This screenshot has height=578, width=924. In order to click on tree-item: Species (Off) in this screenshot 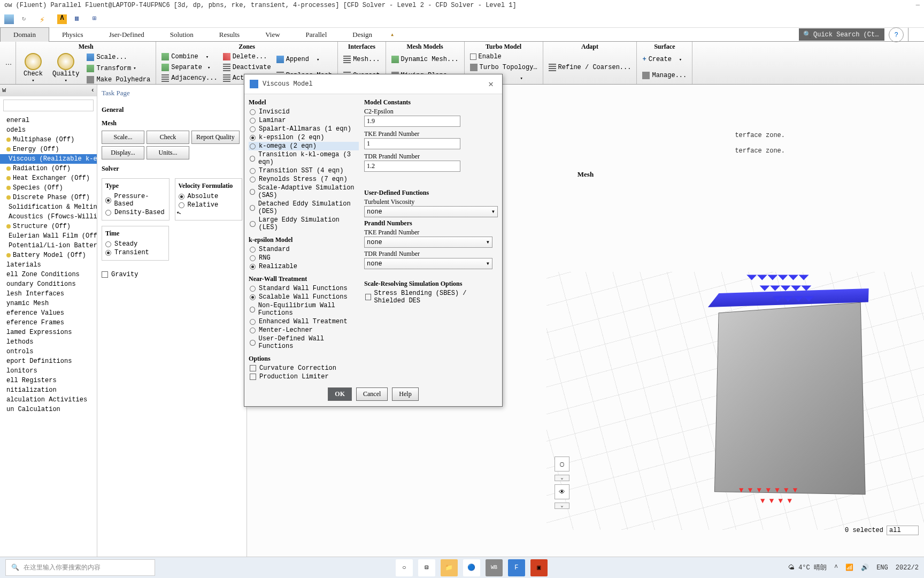, I will do `click(48, 188)`.